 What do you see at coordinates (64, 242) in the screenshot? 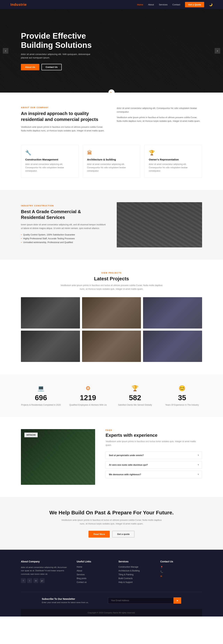
I see `check-item-3: Unrivalled workmanship, Professional and…` at bounding box center [64, 242].